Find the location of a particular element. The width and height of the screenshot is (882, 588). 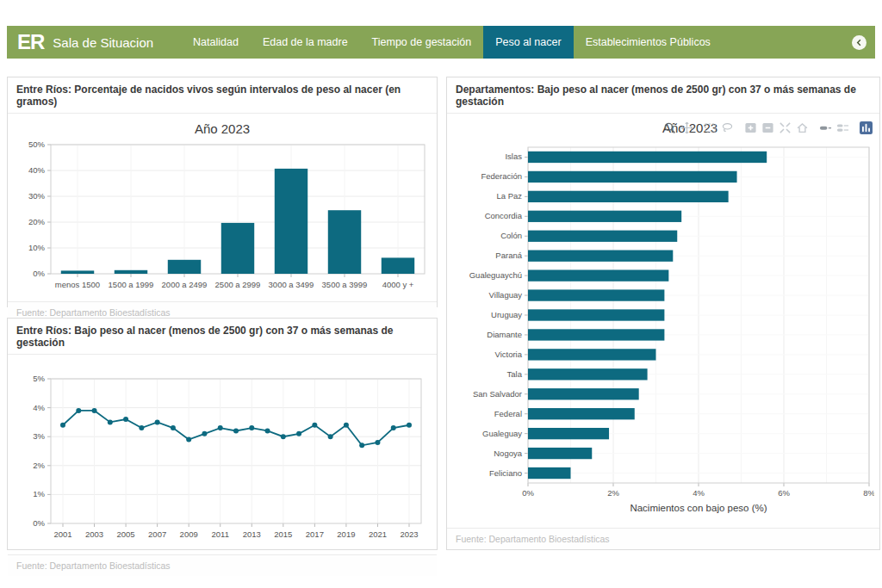

box-select-icon is located at coordinates (710, 127).